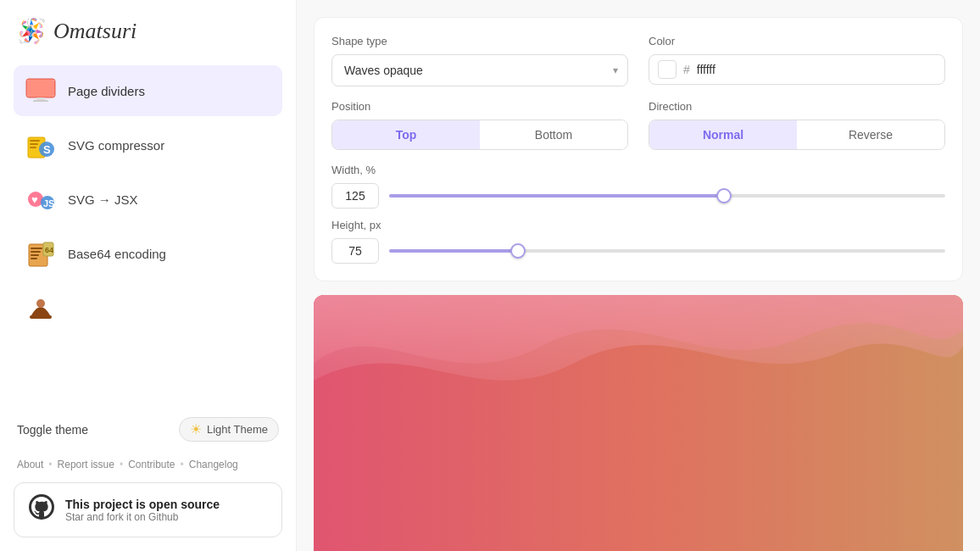 The image size is (980, 551). Describe the element at coordinates (117, 254) in the screenshot. I see `sidebar-item-label-base64: Base64 encoding` at that location.